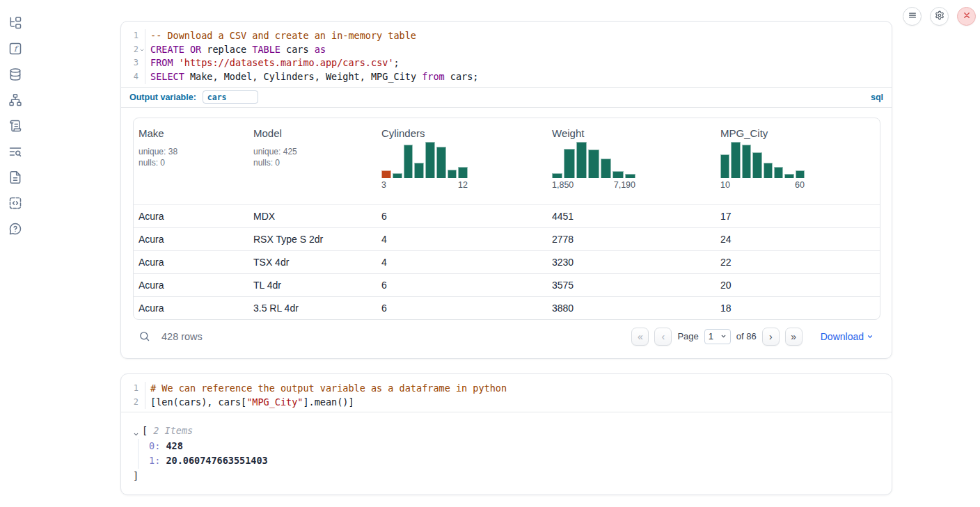 This screenshot has width=980, height=507. What do you see at coordinates (518, 50) in the screenshot?
I see `code-text: CREATE OR replace TABLE cars as` at bounding box center [518, 50].